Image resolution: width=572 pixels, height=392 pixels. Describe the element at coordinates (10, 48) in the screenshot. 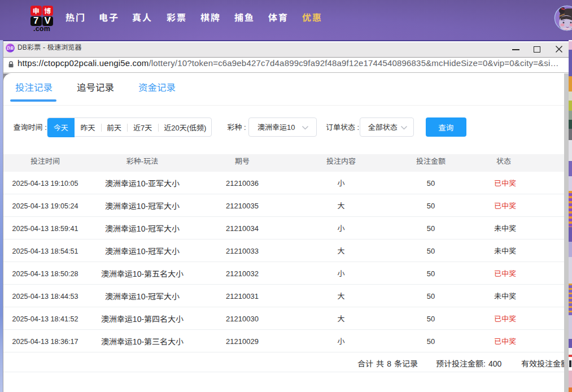

I see `svg-text: DB` at that location.